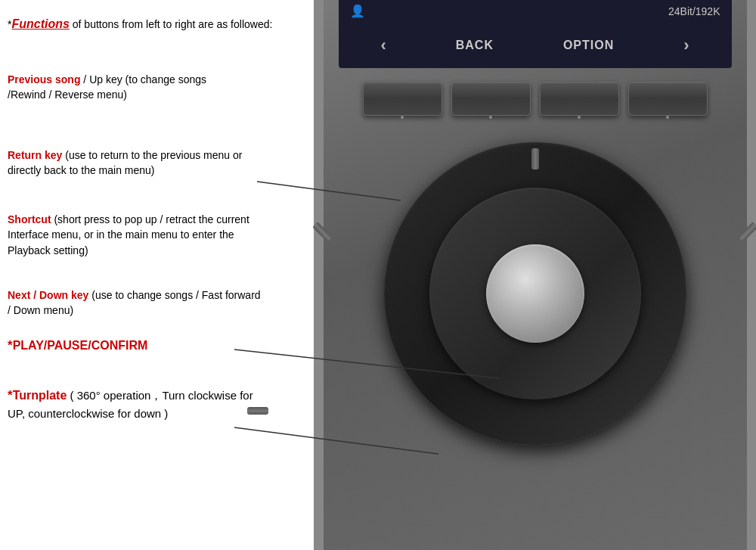 The height and width of the screenshot is (550, 756). I want to click on return-key-label: Return key, so click(35, 155).